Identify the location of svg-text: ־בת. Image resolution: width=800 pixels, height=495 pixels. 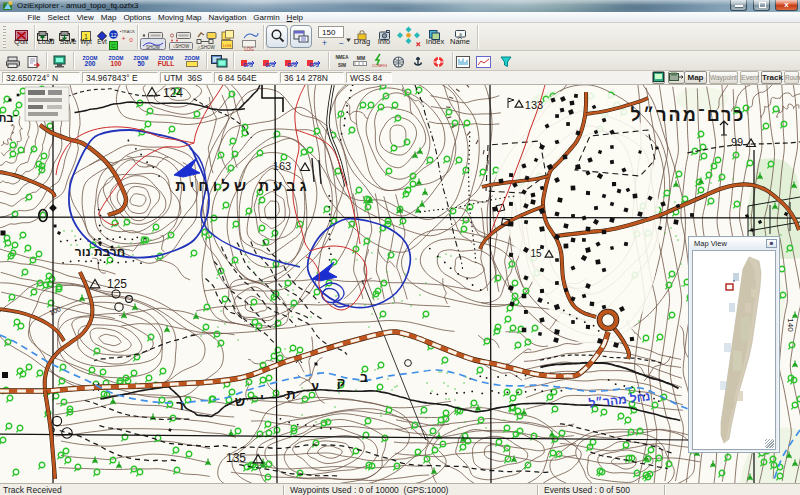
(9, 118).